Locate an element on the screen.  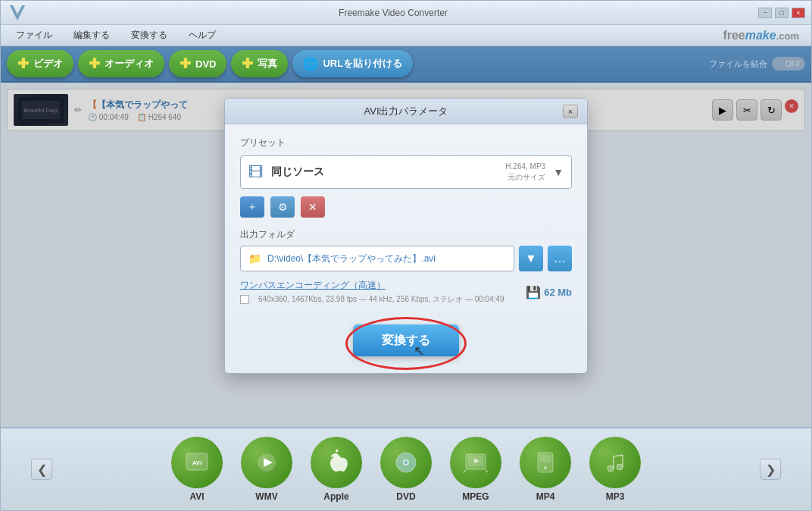
modal-title-bar: AVI出力パラメータ × is located at coordinates (406, 111).